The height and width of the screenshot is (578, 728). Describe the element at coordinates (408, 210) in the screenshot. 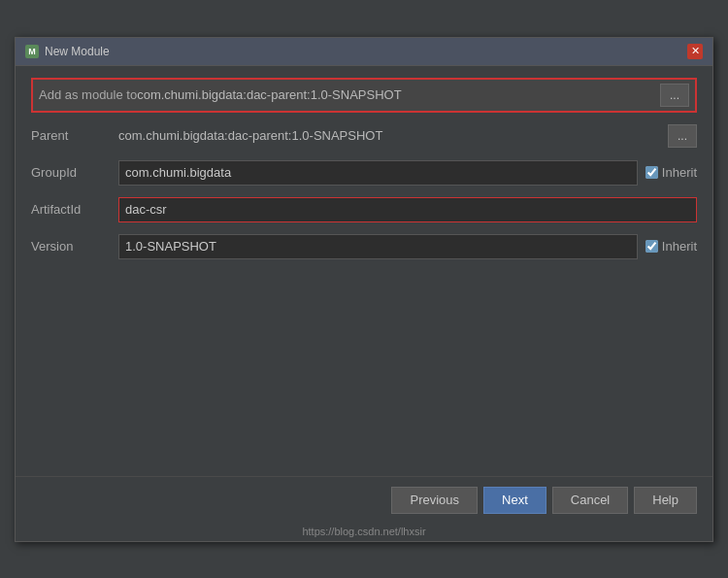

I see `artifact-id-input` at that location.